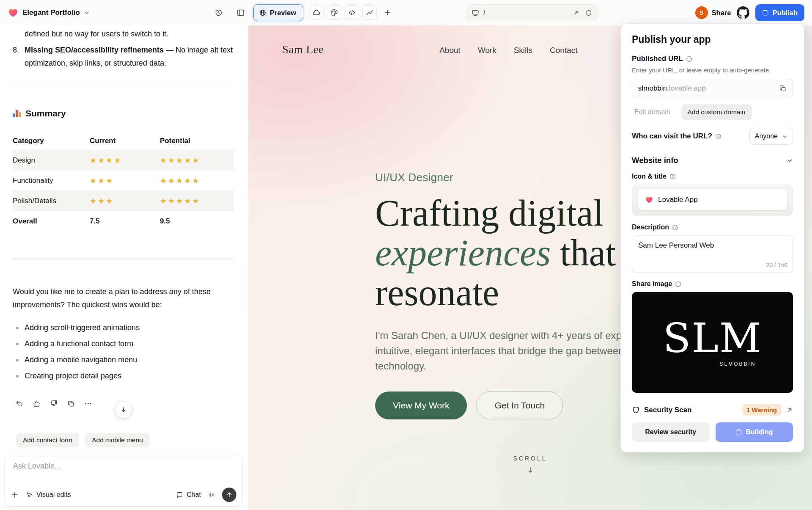  Describe the element at coordinates (716, 112) in the screenshot. I see `add-custom-domain-button: Add custom domain` at that location.